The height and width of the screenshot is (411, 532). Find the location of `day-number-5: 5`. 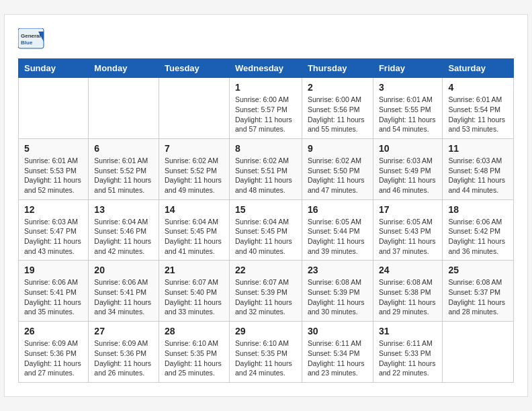

day-number-5: 5 is located at coordinates (54, 148).